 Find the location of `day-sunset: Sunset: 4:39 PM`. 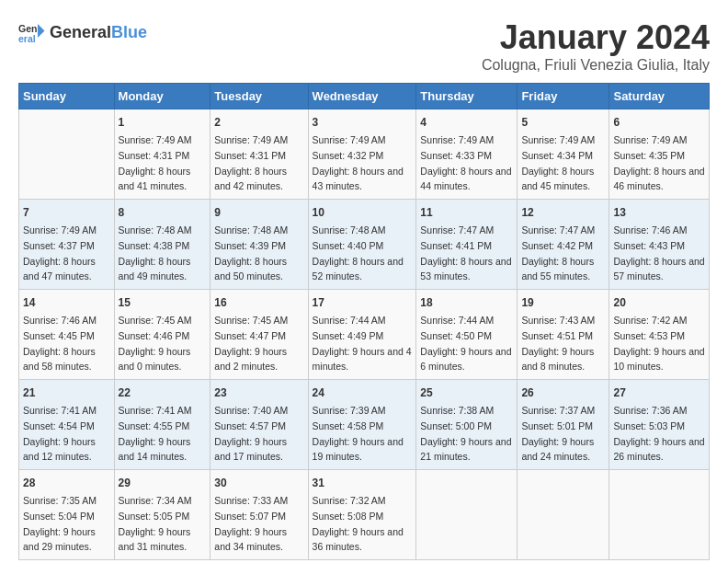

day-sunset: Sunset: 4:39 PM is located at coordinates (250, 246).